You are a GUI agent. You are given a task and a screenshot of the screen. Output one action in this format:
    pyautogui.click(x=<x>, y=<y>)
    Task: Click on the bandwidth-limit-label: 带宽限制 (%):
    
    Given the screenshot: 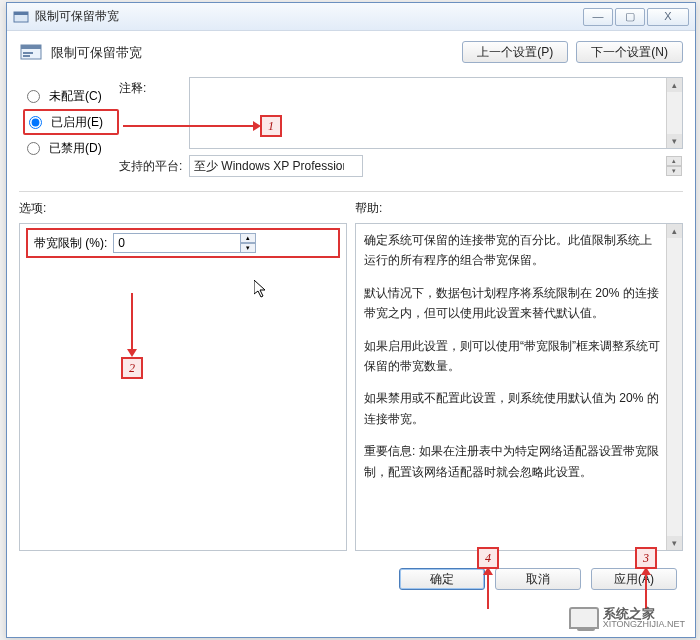 What is the action you would take?
    pyautogui.click(x=70, y=244)
    